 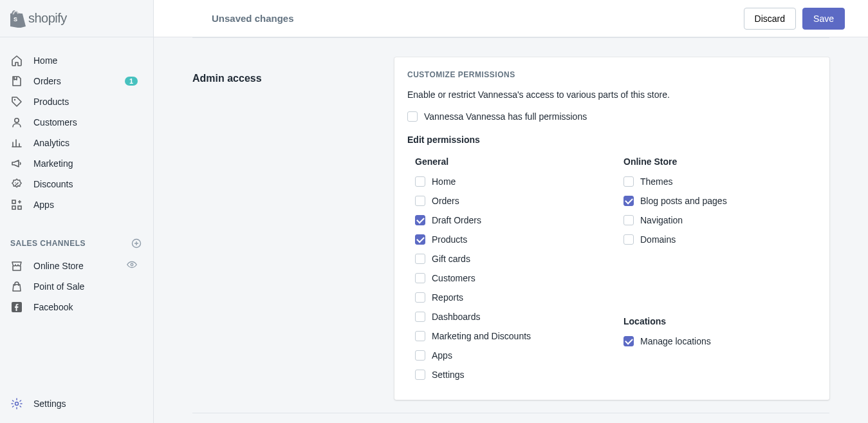 What do you see at coordinates (511, 37) in the screenshot?
I see `top-divider` at bounding box center [511, 37].